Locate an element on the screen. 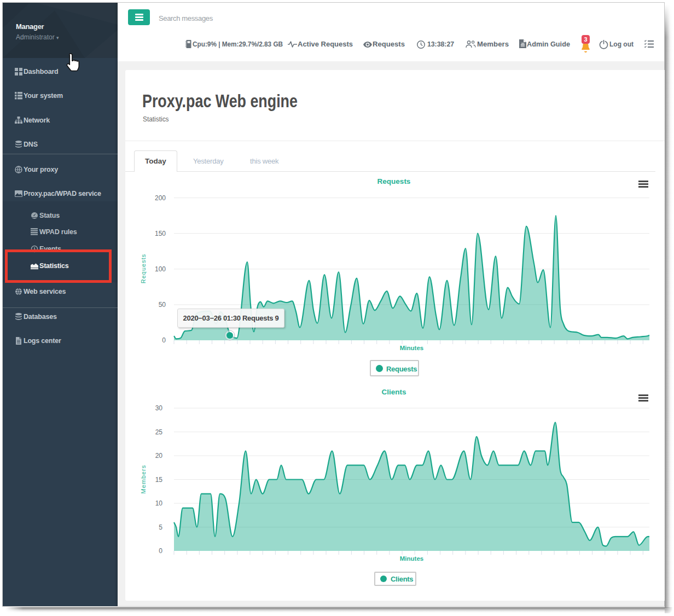  svg-text: 15 is located at coordinates (159, 480).